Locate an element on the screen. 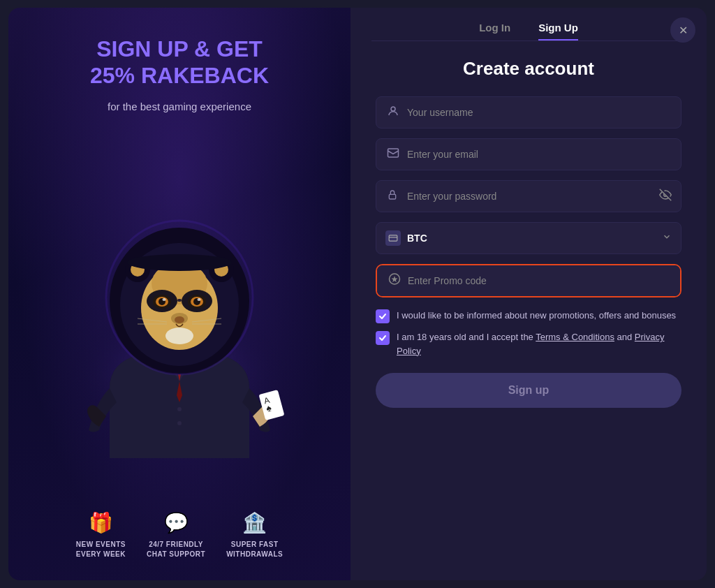  checkbox-terms is located at coordinates (383, 338).